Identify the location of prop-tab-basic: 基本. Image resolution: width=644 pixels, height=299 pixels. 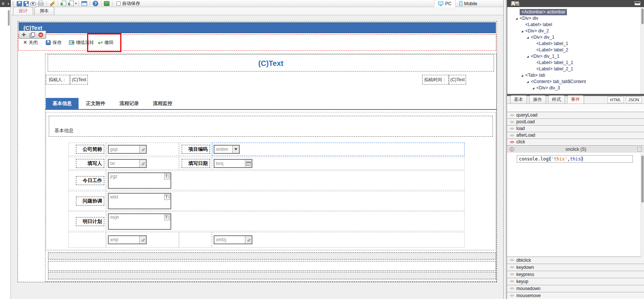
(519, 99).